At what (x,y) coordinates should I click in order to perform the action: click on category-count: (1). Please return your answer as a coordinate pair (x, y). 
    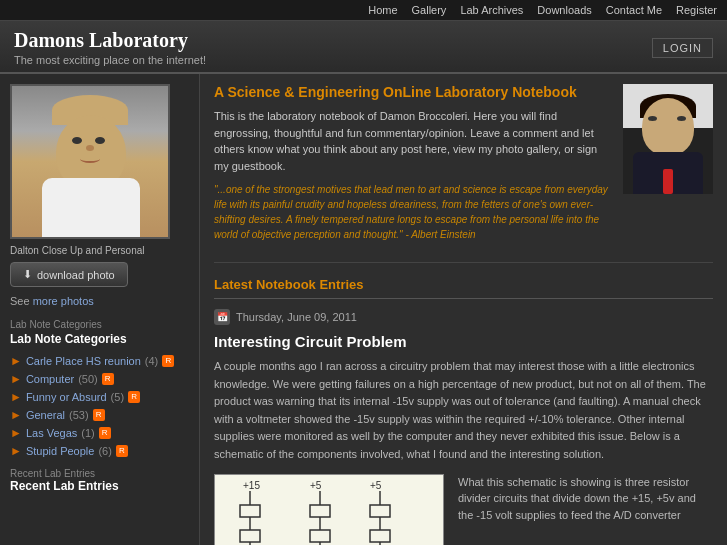
    Looking at the image, I should click on (88, 433).